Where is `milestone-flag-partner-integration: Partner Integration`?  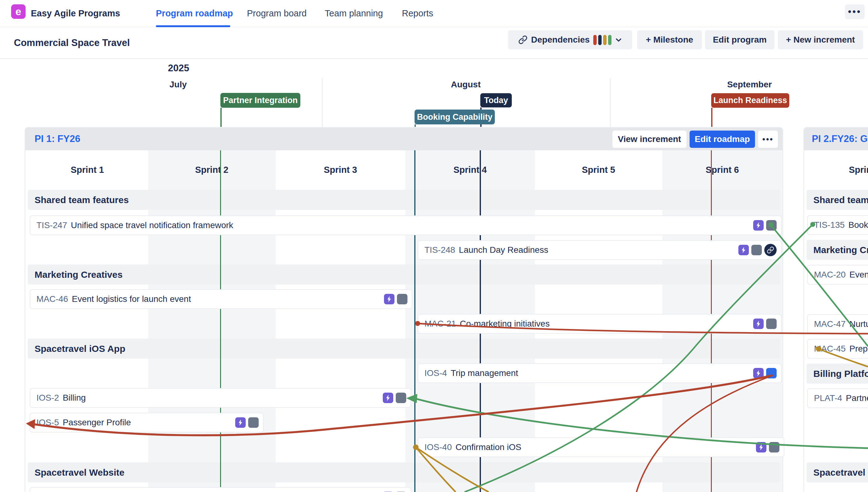
milestone-flag-partner-integration: Partner Integration is located at coordinates (260, 100).